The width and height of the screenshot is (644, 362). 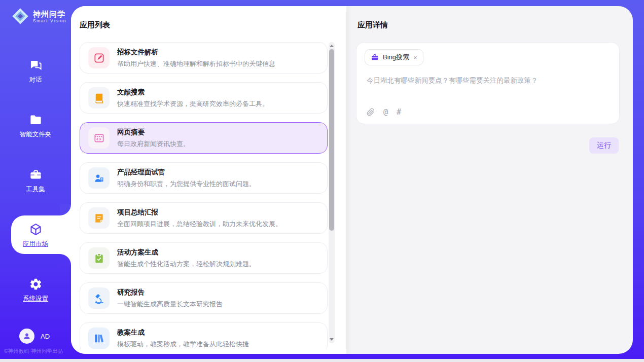 I want to click on briefcase-icon, so click(x=375, y=57).